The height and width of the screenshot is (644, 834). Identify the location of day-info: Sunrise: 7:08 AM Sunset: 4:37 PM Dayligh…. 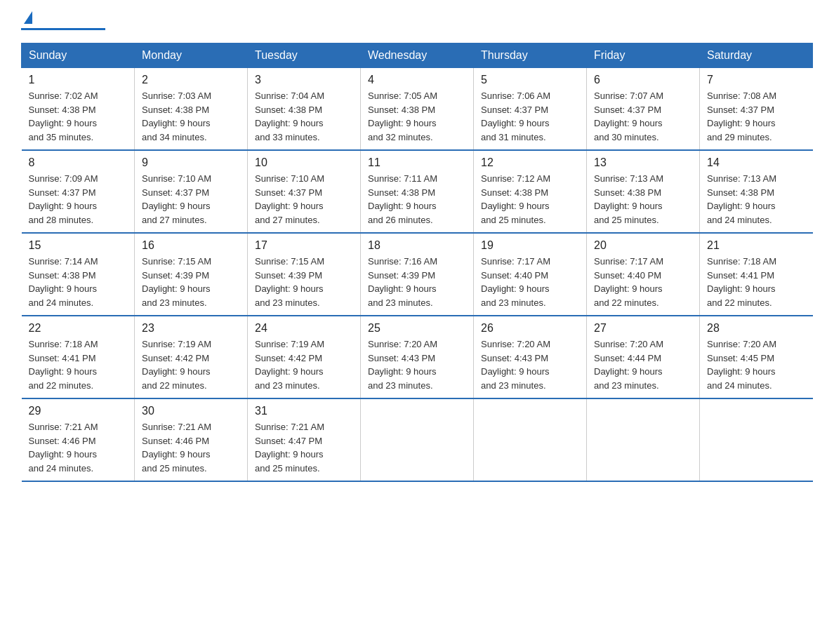
(757, 116).